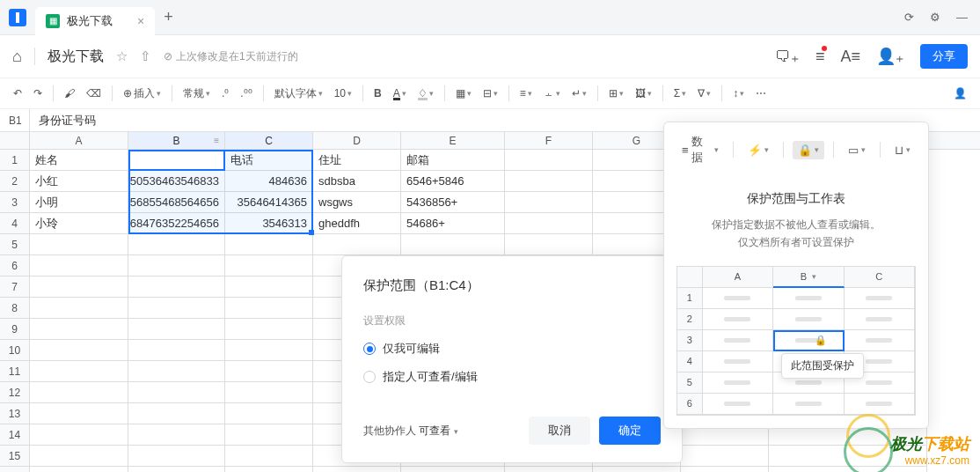 Image resolution: width=980 pixels, height=472 pixels. Describe the element at coordinates (121, 56) in the screenshot. I see `star-icon: ☆` at that location.